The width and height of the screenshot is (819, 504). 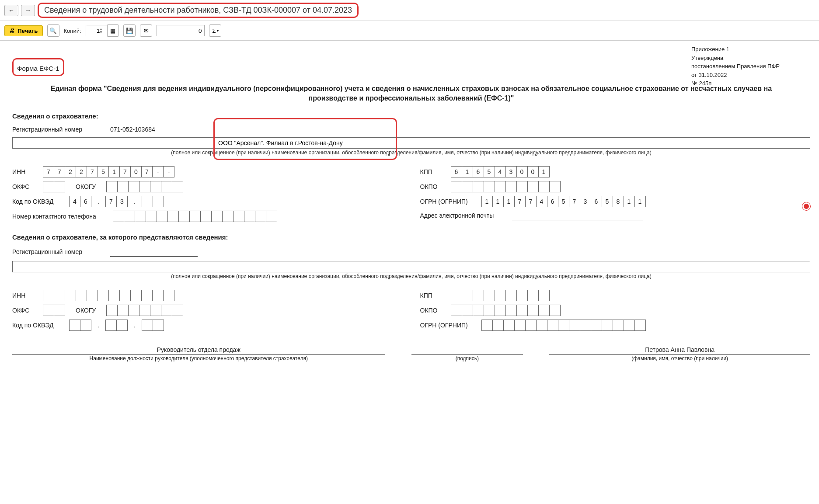 I want to click on kpp-cells: 616543001, so click(x=500, y=172).